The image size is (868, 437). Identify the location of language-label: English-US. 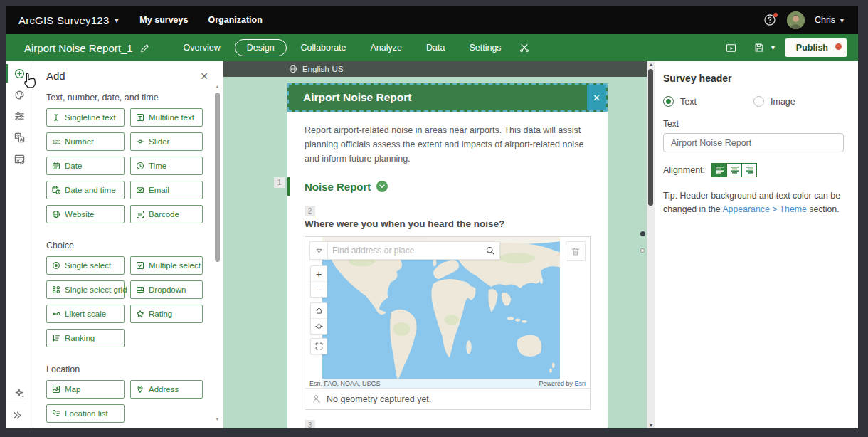
(323, 69).